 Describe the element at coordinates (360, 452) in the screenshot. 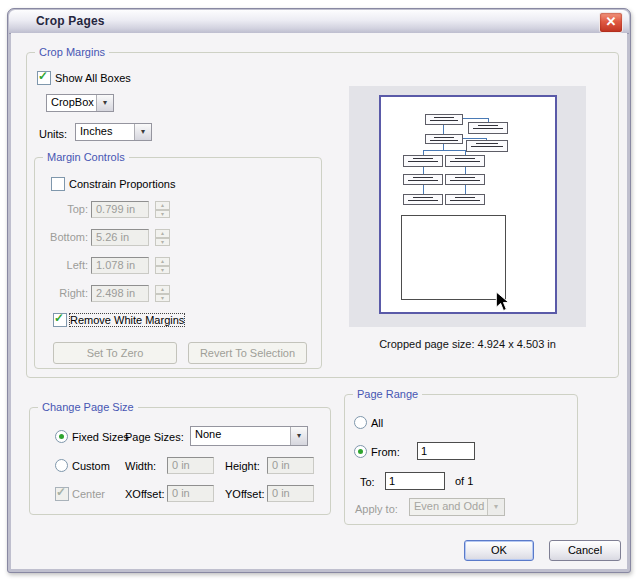

I see `from-radio` at that location.